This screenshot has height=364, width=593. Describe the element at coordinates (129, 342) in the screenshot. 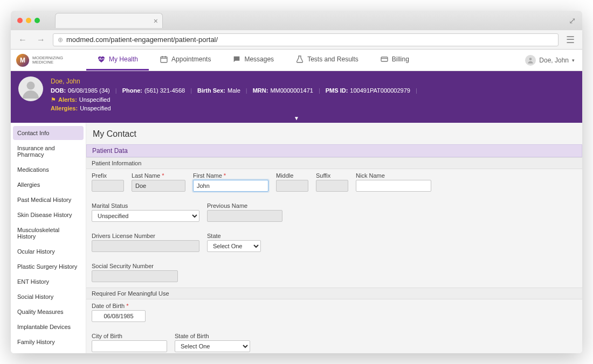

I see `field-city-of-birth: City of Birth` at that location.